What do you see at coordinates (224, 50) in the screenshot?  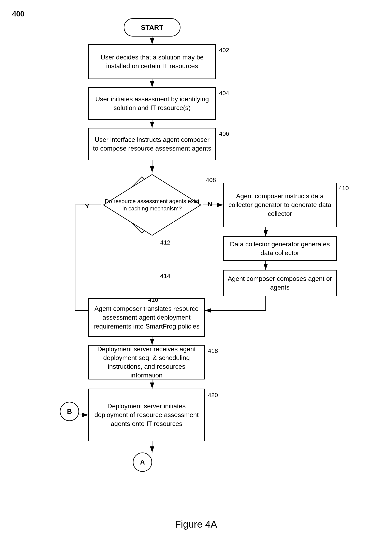 I see `step-num-402: 402` at bounding box center [224, 50].